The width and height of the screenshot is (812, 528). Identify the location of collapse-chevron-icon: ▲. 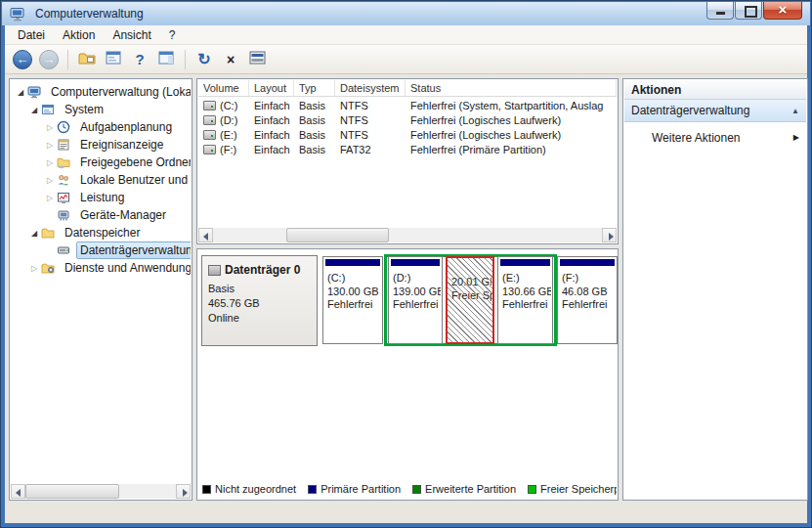
(795, 111).